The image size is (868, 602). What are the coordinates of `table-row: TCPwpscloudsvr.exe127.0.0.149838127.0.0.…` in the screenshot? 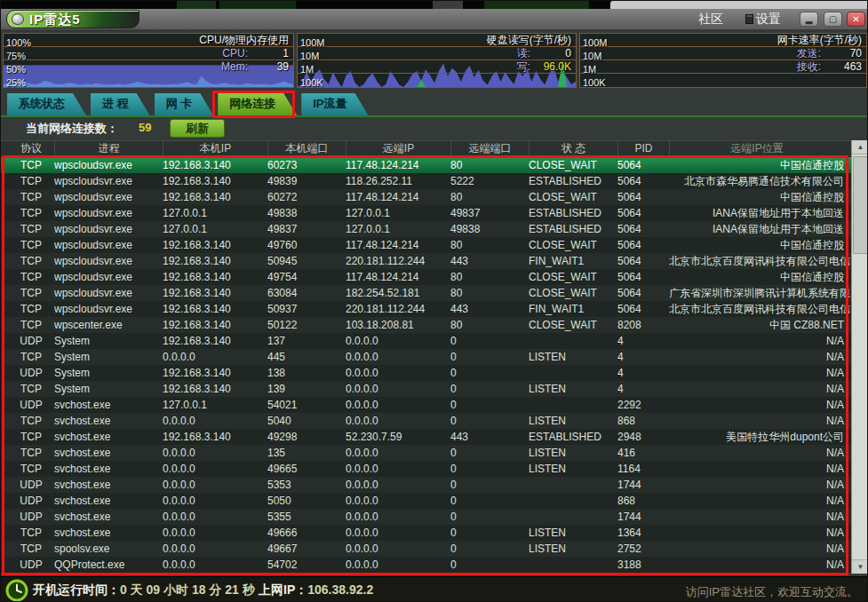 It's located at (426, 213).